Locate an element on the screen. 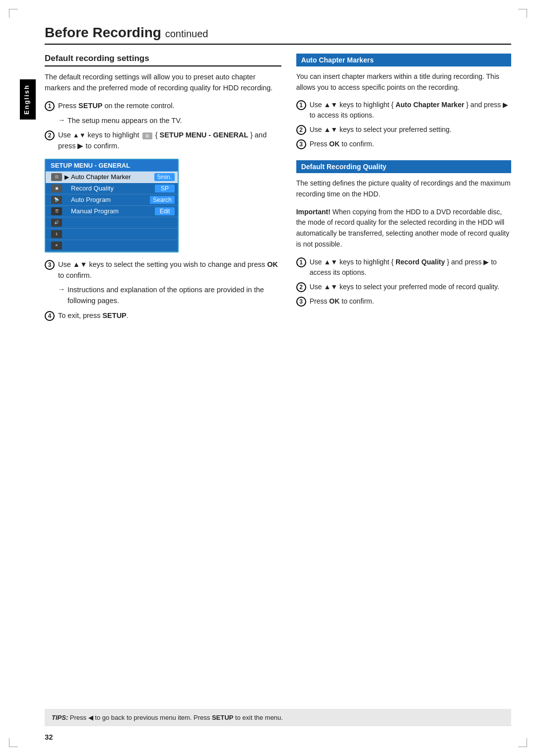 The width and height of the screenshot is (536, 756). right-step-2-1-num: 1 is located at coordinates (301, 262).